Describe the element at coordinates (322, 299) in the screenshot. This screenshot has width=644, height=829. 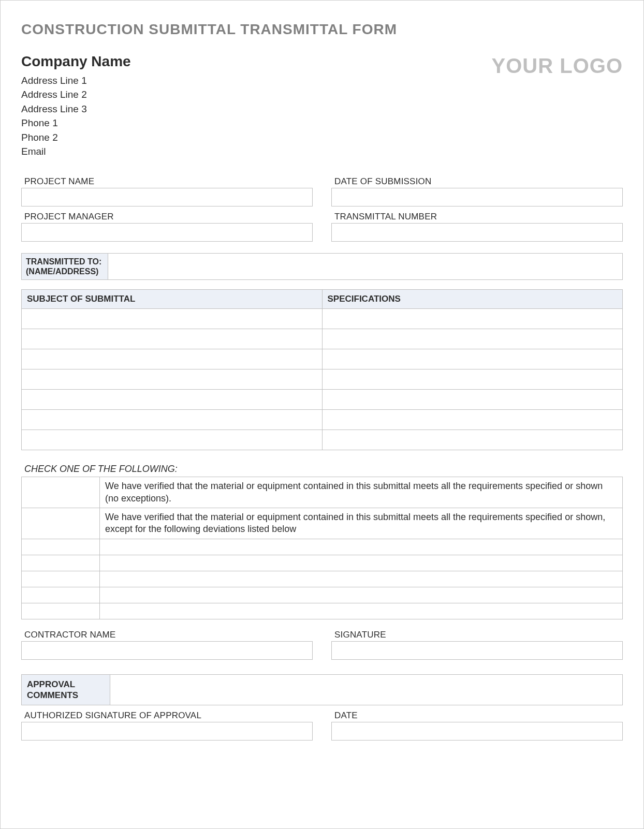
I see `subject-table-header: SUBJECT OF SUBMITTAL SPECIFICATIONS` at that location.